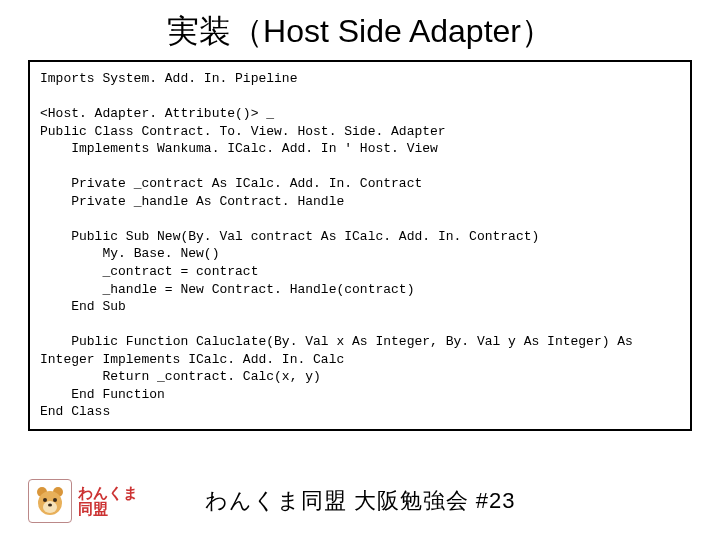  I want to click on footer: わんくま 同盟 わんくま同盟 大阪勉強会 #23, so click(360, 501).